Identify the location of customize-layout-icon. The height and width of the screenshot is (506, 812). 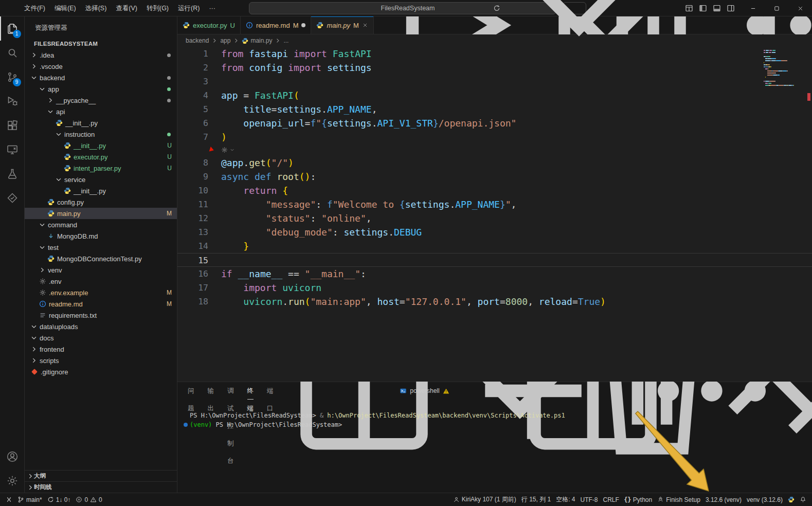
(689, 8).